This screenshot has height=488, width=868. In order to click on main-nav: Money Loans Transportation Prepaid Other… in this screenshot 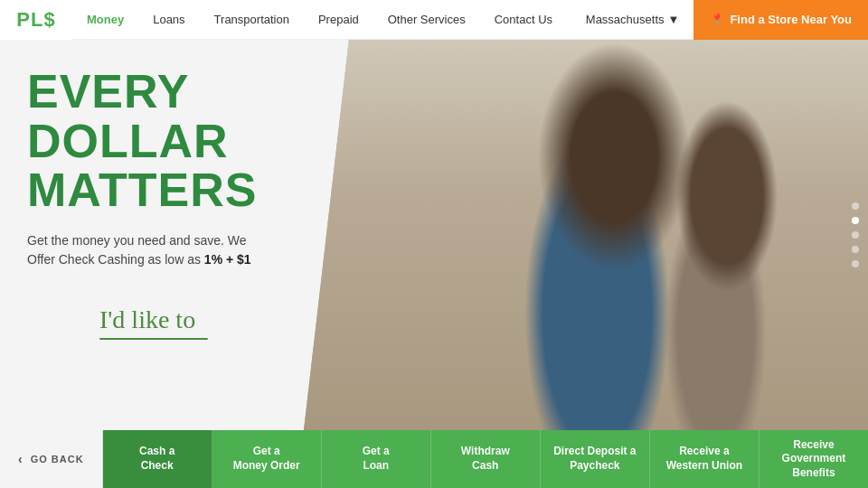, I will do `click(322, 20)`.